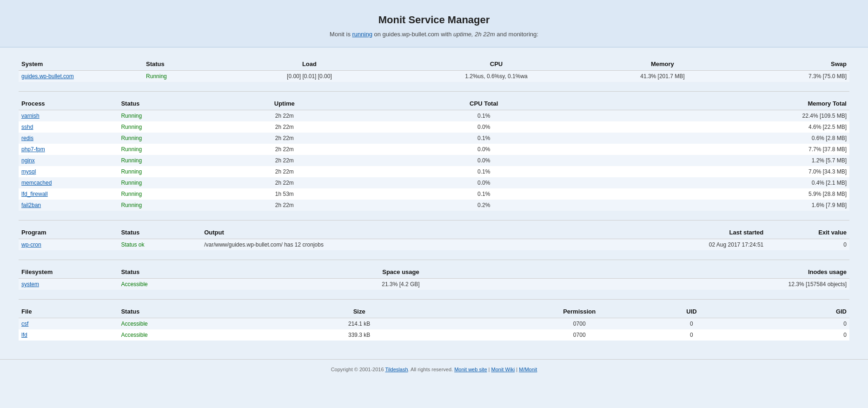 The height and width of the screenshot is (408, 868). What do you see at coordinates (34, 194) in the screenshot?
I see `process-name-link: lfd_firewall` at bounding box center [34, 194].